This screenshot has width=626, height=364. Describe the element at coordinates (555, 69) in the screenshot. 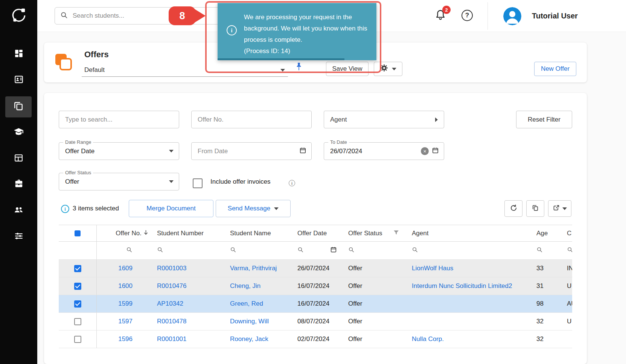

I see `new-offer-button: New Offer` at that location.